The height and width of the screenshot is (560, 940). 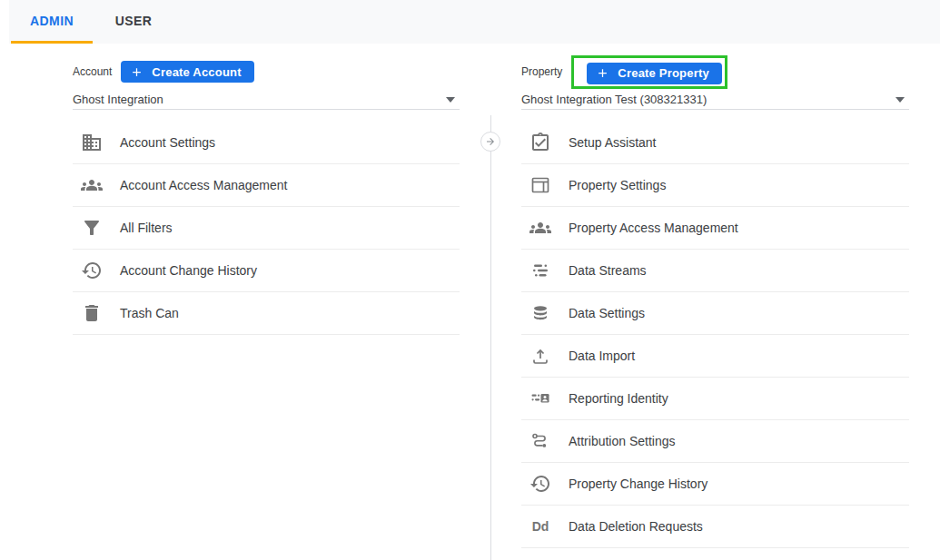 I want to click on create-account-button: Create Account, so click(x=187, y=72).